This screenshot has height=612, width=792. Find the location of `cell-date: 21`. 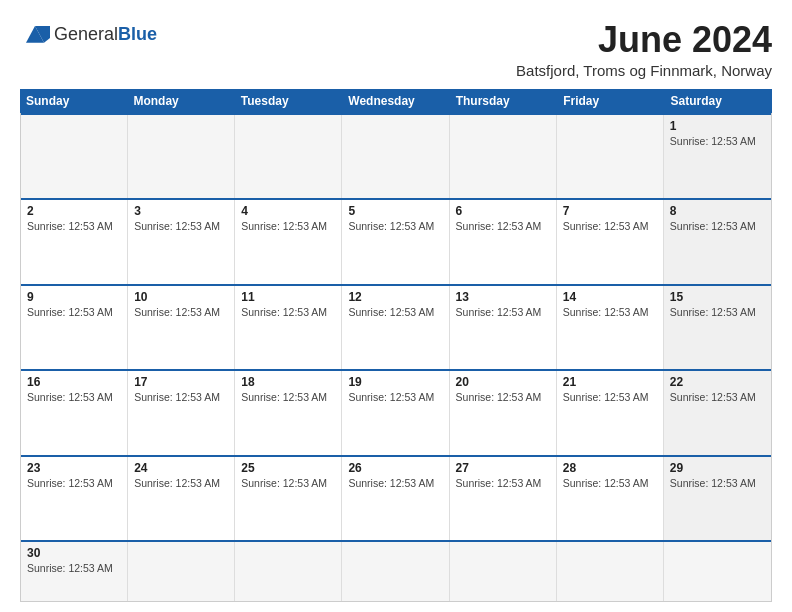

cell-date: 21 is located at coordinates (610, 382).